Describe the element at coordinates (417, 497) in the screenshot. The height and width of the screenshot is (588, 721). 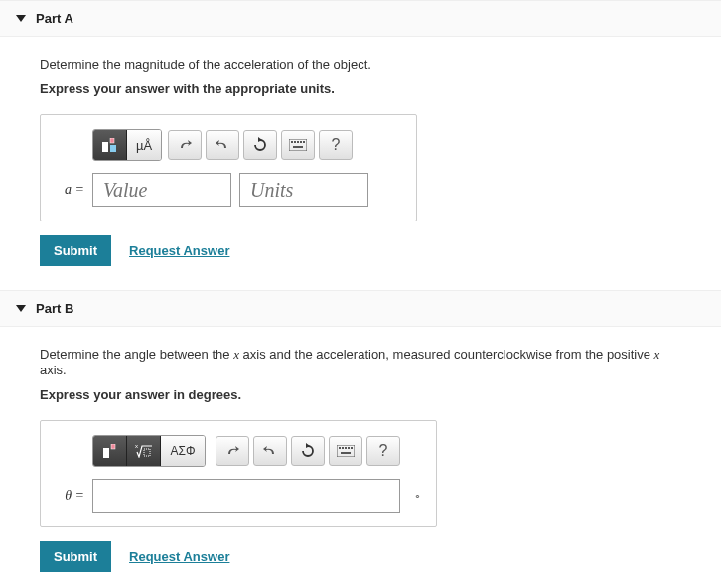
I see `degree-symbol: ∘` at that location.